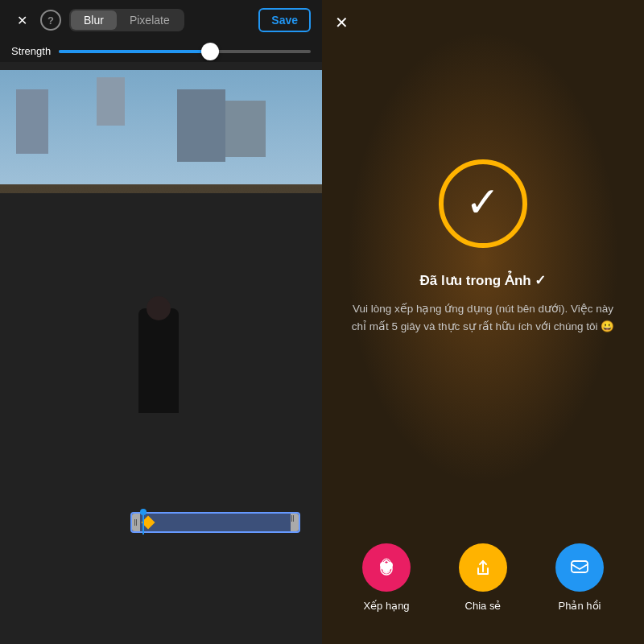 The image size is (644, 644). I want to click on share-label: Chia sẻ, so click(483, 605).